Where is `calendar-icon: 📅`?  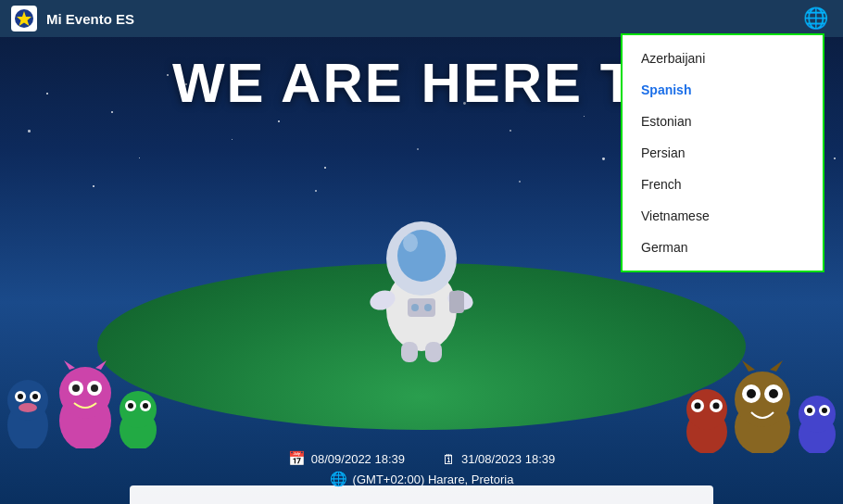 calendar-icon: 📅 is located at coordinates (296, 459).